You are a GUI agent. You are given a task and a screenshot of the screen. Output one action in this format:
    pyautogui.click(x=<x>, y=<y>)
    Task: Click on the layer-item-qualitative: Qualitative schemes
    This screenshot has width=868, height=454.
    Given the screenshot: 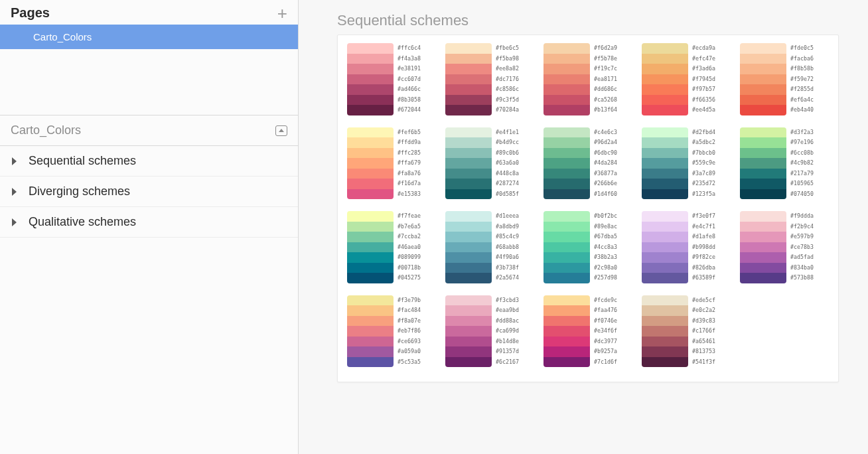 What is the action you would take?
    pyautogui.click(x=149, y=222)
    